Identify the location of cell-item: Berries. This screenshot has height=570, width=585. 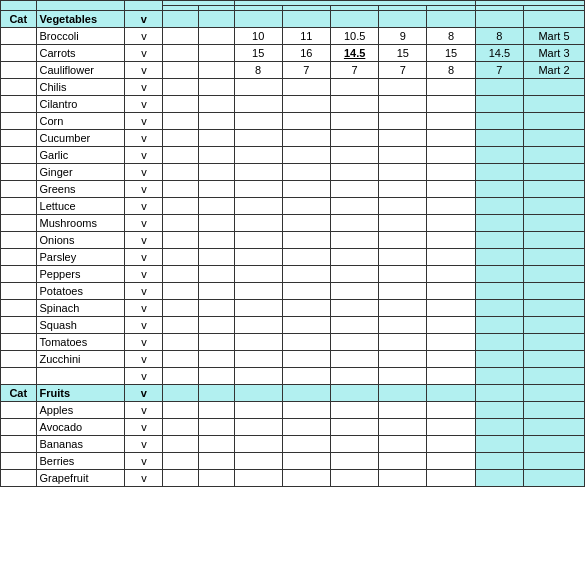
(80, 462).